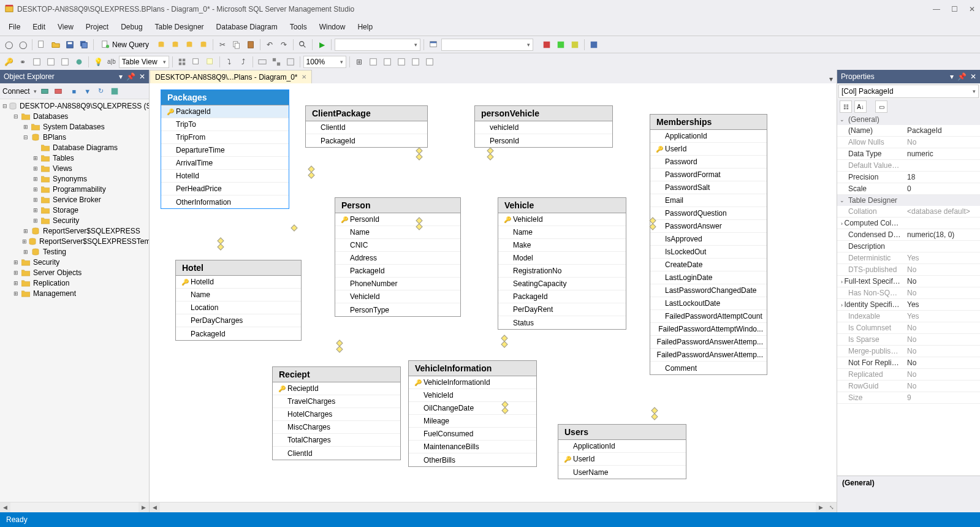  I want to click on column-row: PasswordAnswer, so click(708, 227).